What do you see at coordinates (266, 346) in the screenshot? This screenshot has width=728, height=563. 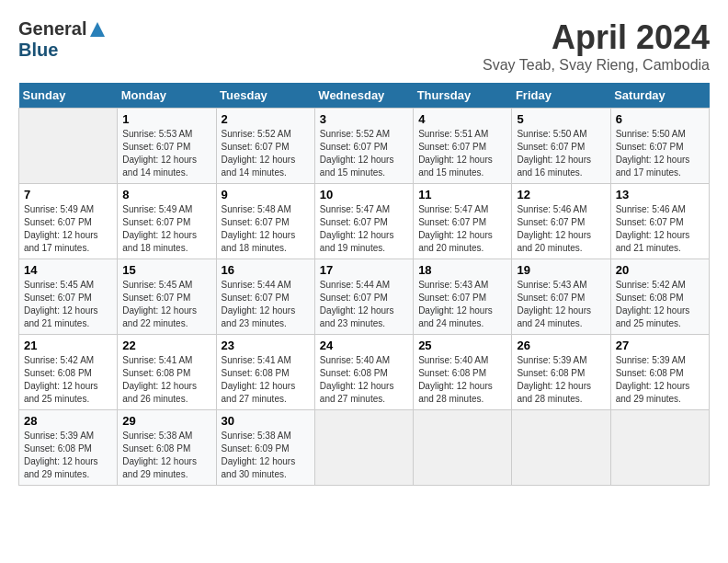 I see `day-number: 23` at bounding box center [266, 346].